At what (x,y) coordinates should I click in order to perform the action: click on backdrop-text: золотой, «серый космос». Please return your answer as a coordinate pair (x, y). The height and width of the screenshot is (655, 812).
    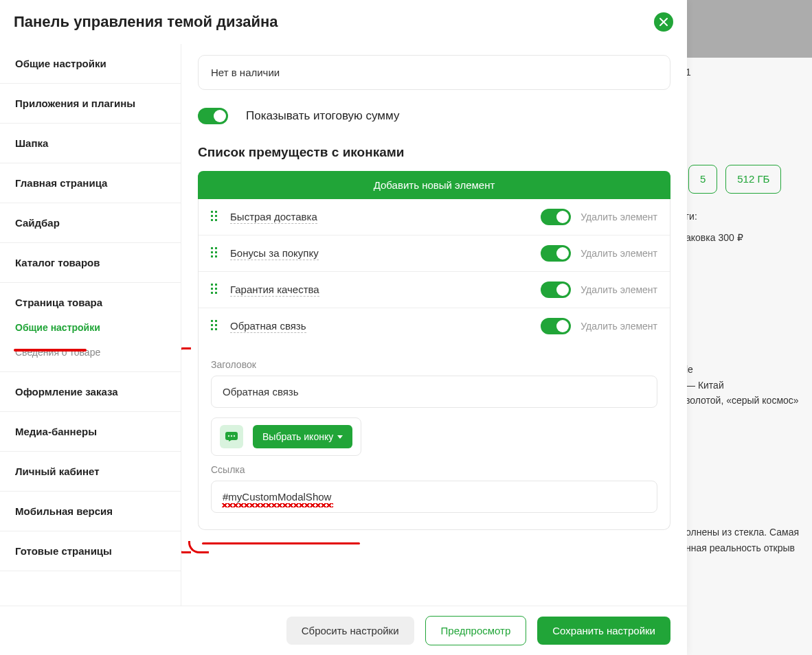
    Looking at the image, I should click on (747, 400).